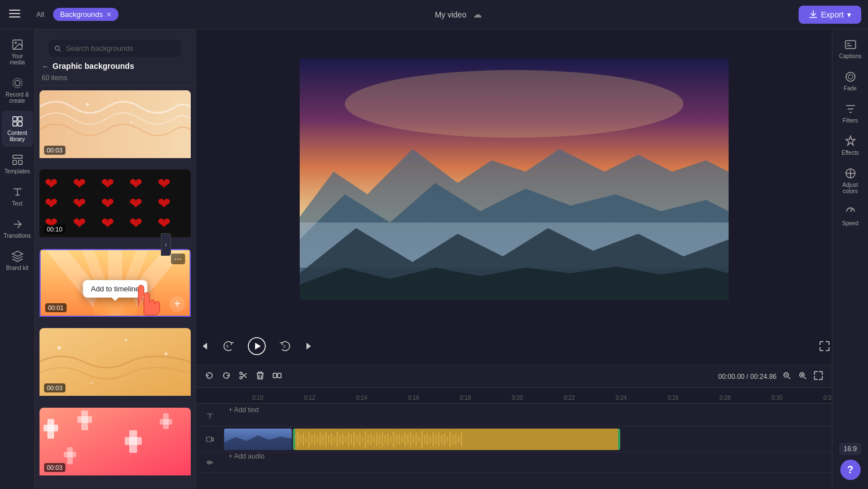  What do you see at coordinates (830, 15) in the screenshot?
I see `export-button: Export ▾` at bounding box center [830, 15].